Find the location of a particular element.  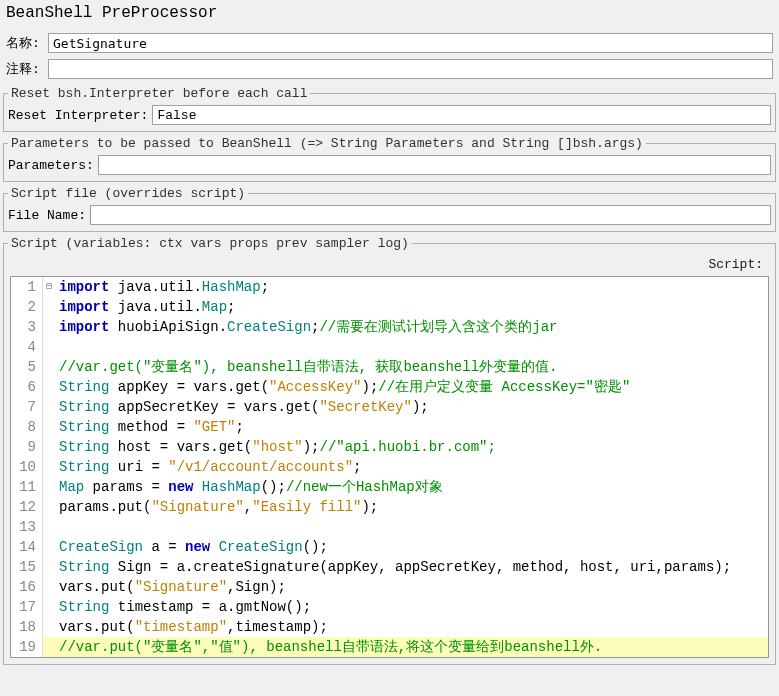

reset-input is located at coordinates (462, 115).